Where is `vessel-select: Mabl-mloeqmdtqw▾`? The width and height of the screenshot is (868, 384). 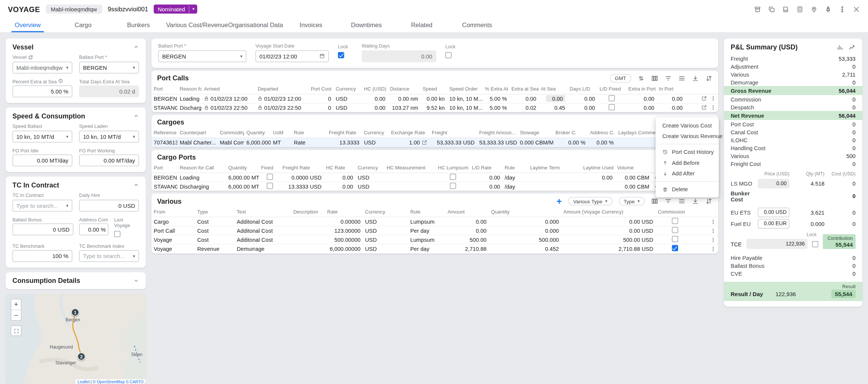
vessel-select: Mabl-mloeqmdtqw▾ is located at coordinates (42, 68).